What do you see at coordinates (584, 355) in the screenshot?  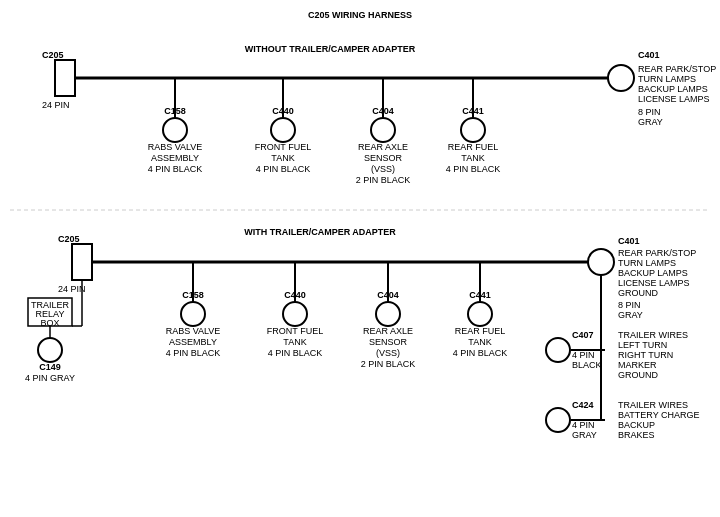 I see `c407-pin: 4 PIN` at bounding box center [584, 355].